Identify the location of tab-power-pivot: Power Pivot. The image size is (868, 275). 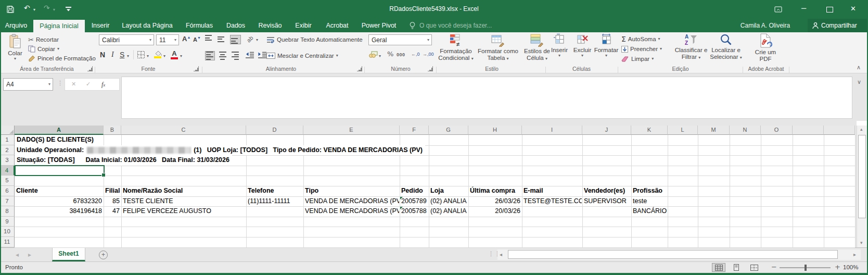
(379, 26).